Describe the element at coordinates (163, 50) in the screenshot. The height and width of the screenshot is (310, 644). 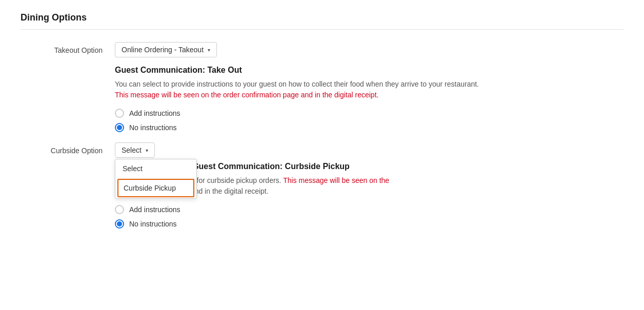
I see `takeout-dropdown-value: Online Ordering - Takeout` at that location.